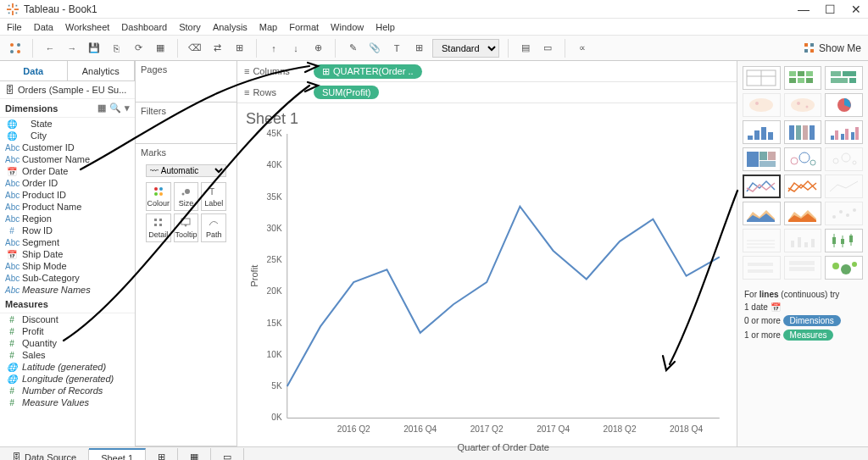 Image resolution: width=868 pixels, height=460 pixels. I want to click on measure-item: #Measure Values, so click(68, 402).